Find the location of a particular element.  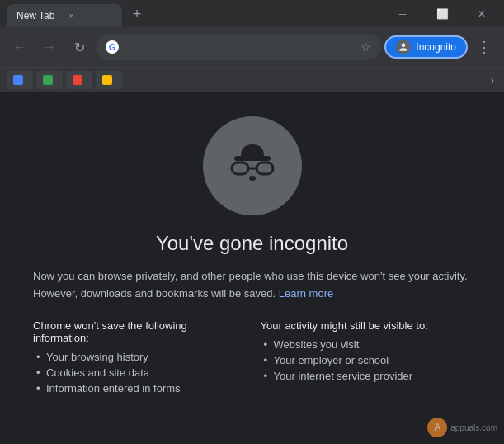

new-tab-button: + is located at coordinates (137, 14).